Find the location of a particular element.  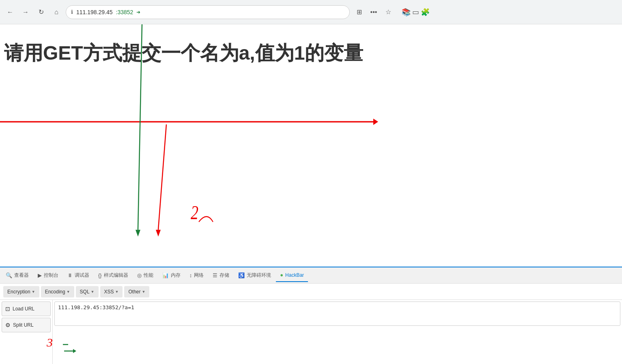

tab-memory-label: 内存 is located at coordinates (176, 275).